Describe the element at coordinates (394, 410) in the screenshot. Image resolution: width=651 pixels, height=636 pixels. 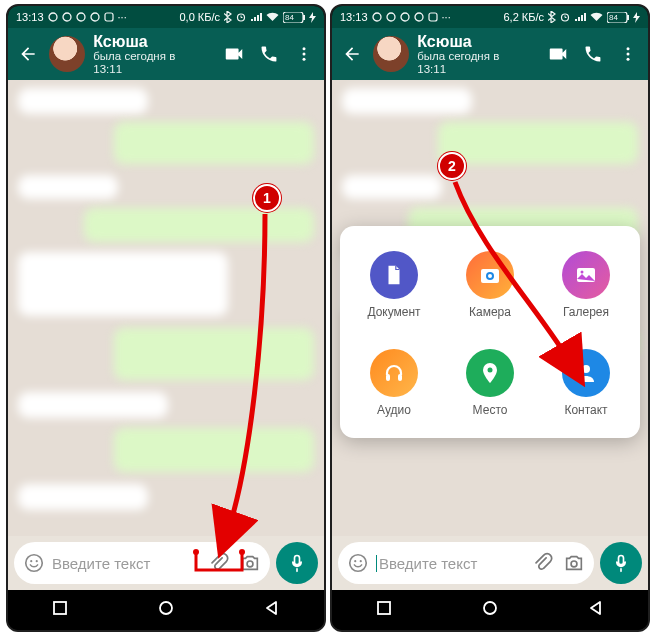
I see `attach-label: Аудио` at that location.